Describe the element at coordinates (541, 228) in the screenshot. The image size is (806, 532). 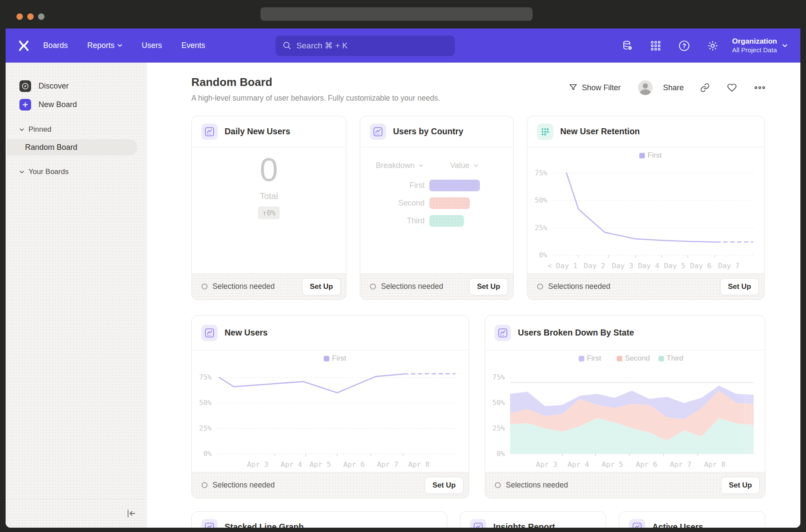
I see `svg-text: 25%` at that location.